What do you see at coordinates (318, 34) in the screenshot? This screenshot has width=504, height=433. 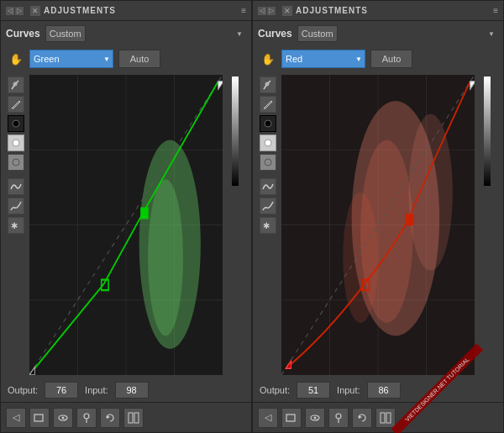 I see `right-preset-select: Custom` at bounding box center [318, 34].